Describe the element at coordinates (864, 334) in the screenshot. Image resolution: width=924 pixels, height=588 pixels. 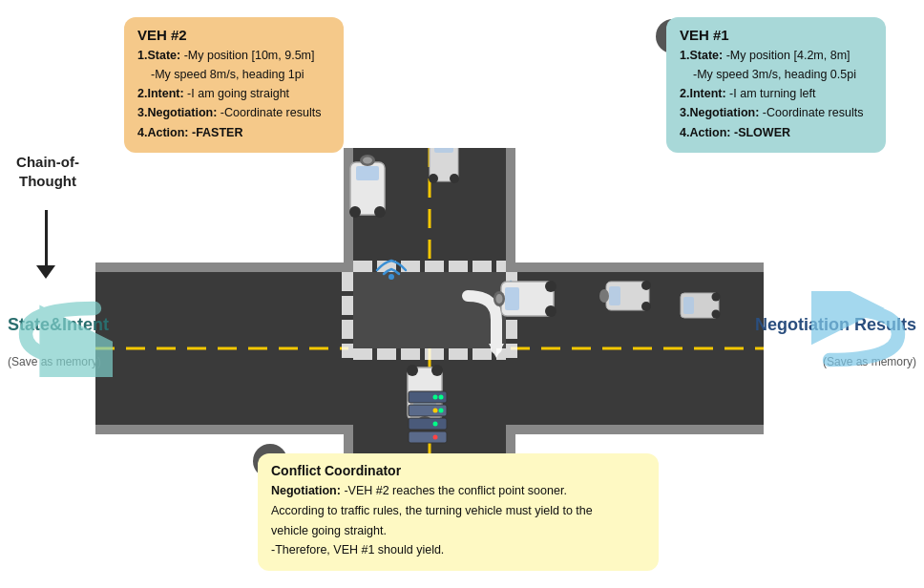
I see `negotiation-results-arrow` at that location.